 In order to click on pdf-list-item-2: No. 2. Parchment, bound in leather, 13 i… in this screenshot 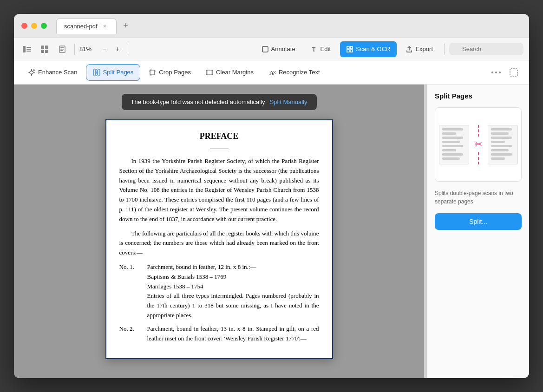, I will do `click(219, 334)`.